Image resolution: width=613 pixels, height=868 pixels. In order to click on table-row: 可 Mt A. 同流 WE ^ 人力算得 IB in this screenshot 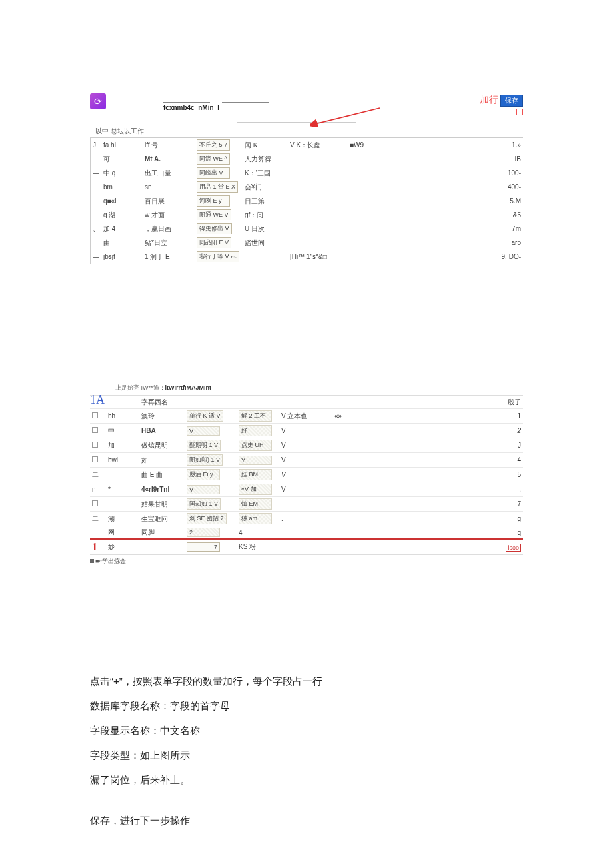, I will do `click(306, 159)`.